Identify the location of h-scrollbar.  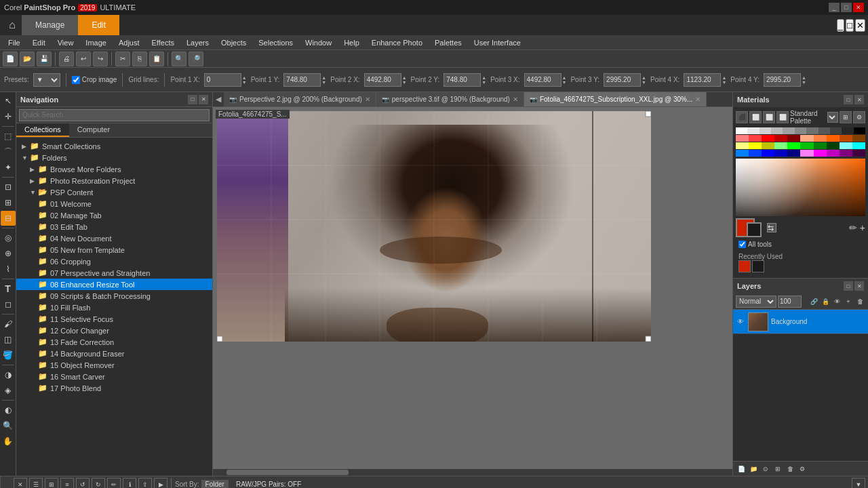
(473, 472).